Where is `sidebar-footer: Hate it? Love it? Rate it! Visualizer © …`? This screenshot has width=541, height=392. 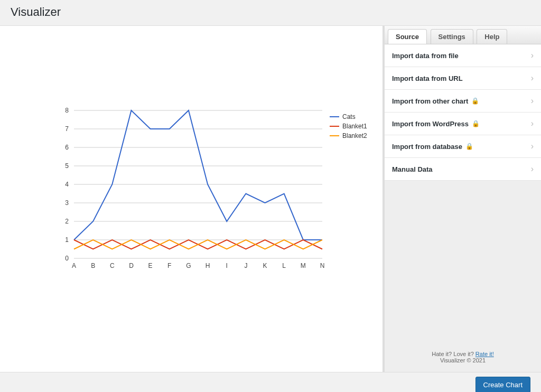
sidebar-footer: Hate it? Love it? Rate it! Visualizer © … is located at coordinates (463, 359).